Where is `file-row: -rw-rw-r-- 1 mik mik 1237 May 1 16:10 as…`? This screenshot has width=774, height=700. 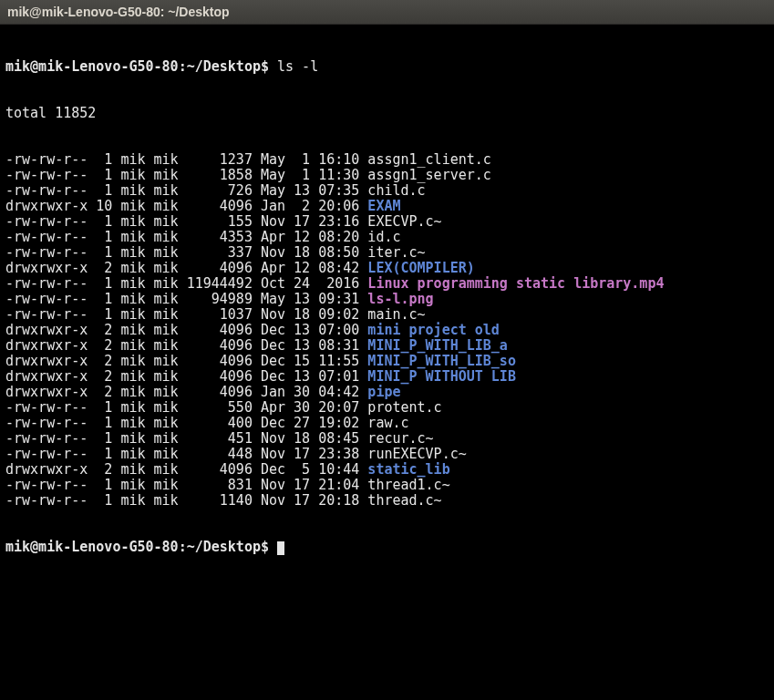
file-row: -rw-rw-r-- 1 mik mik 1237 May 1 16:10 as… is located at coordinates (387, 160).